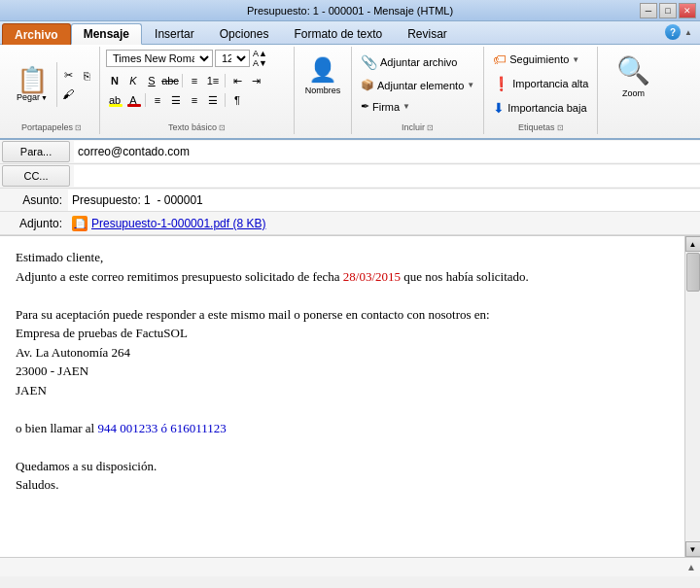 The height and width of the screenshot is (588, 700). Describe the element at coordinates (350, 567) in the screenshot. I see `bottom-bar: ▲` at that location.